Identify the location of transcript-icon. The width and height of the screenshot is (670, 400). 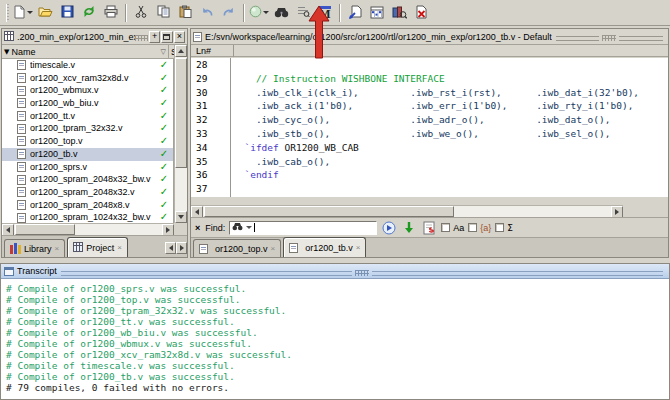
(9, 272).